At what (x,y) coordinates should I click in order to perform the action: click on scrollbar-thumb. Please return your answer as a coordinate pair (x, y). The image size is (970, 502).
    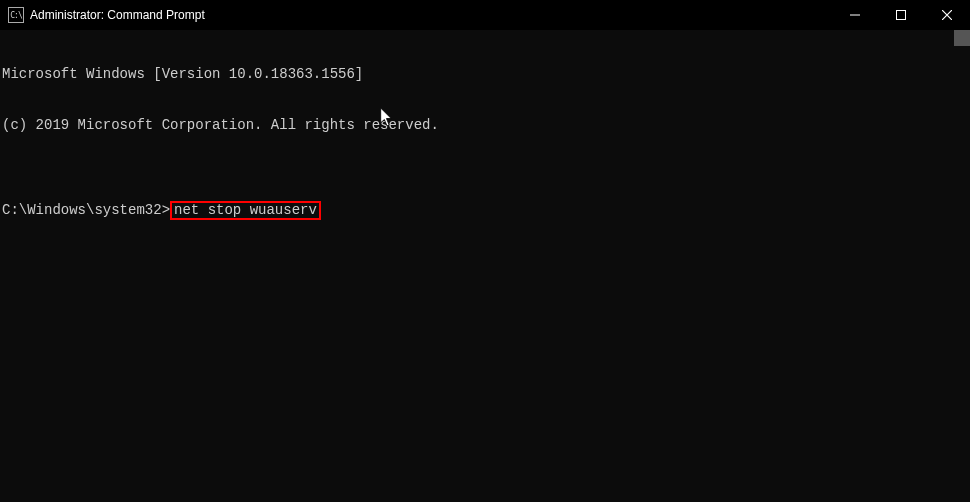
    Looking at the image, I should click on (962, 38).